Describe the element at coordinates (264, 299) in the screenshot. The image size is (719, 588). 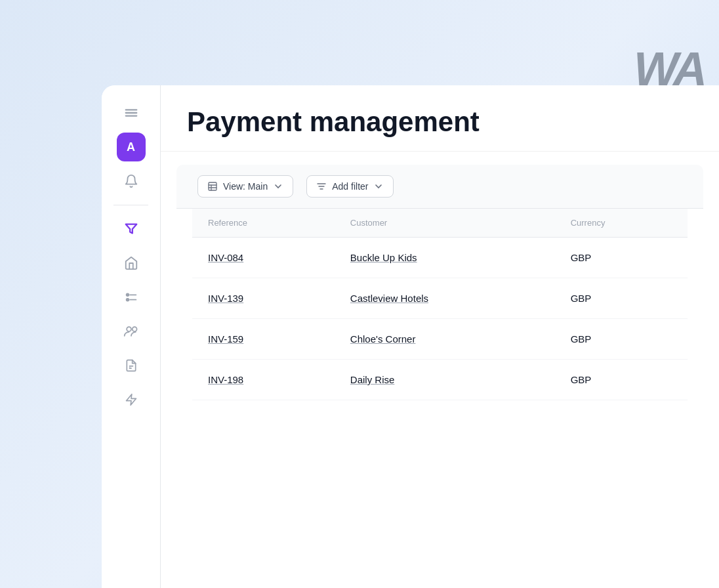
I see `cell-reference: INV-139` at that location.